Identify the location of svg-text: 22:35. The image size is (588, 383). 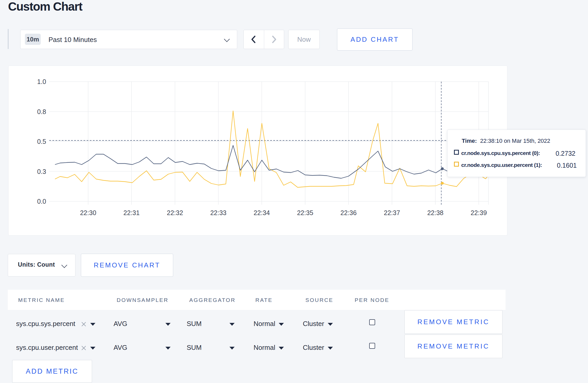
(305, 213).